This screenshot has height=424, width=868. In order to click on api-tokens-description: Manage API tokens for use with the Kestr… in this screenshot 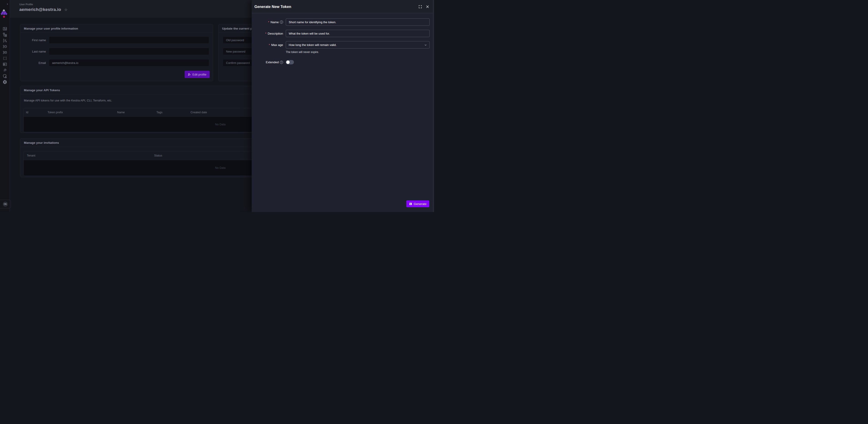, I will do `click(68, 100)`.